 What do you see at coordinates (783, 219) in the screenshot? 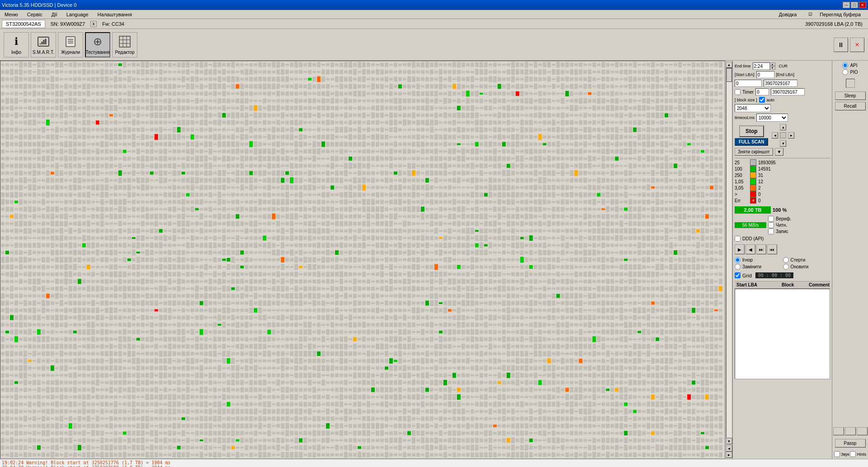
I see `verif-label: Вериф.` at bounding box center [783, 219].